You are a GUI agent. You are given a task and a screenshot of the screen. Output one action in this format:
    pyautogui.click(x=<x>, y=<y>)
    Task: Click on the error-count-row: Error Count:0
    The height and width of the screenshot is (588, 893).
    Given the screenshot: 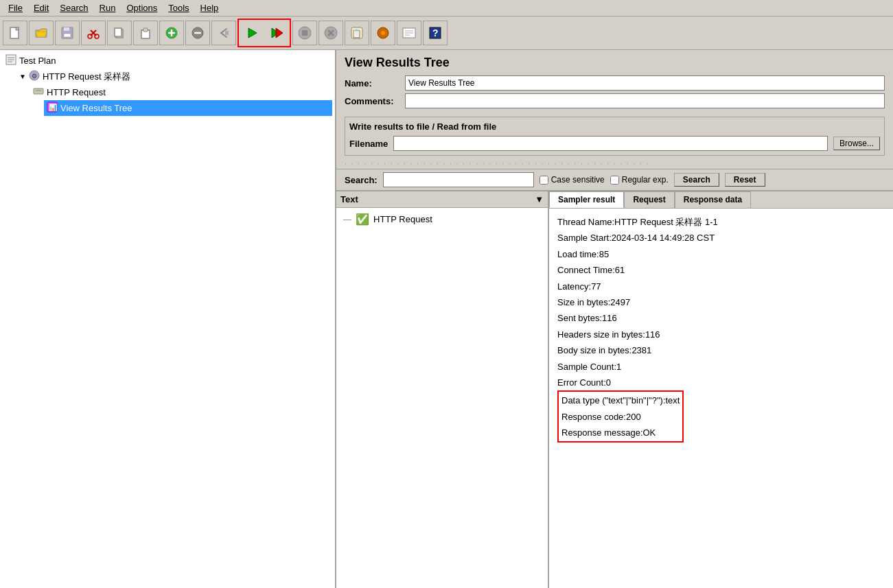 What is the action you would take?
    pyautogui.click(x=721, y=383)
    